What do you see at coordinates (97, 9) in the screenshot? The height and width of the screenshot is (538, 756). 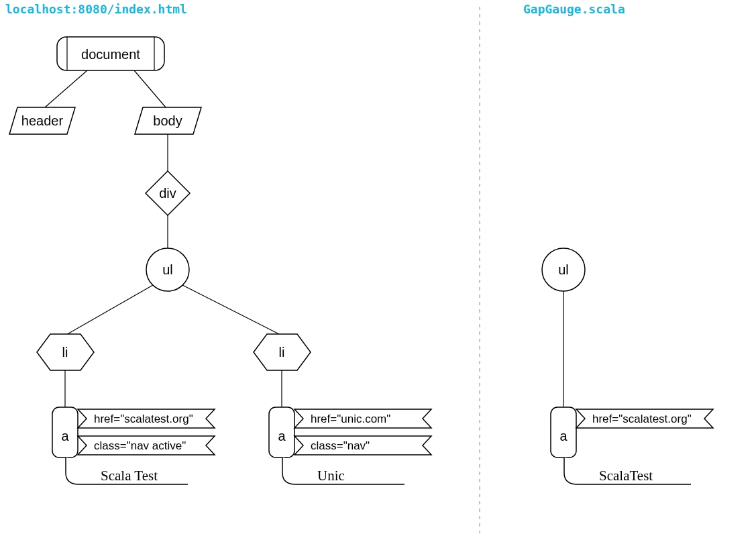 I see `left-title: localhost:8080/index.html` at bounding box center [97, 9].